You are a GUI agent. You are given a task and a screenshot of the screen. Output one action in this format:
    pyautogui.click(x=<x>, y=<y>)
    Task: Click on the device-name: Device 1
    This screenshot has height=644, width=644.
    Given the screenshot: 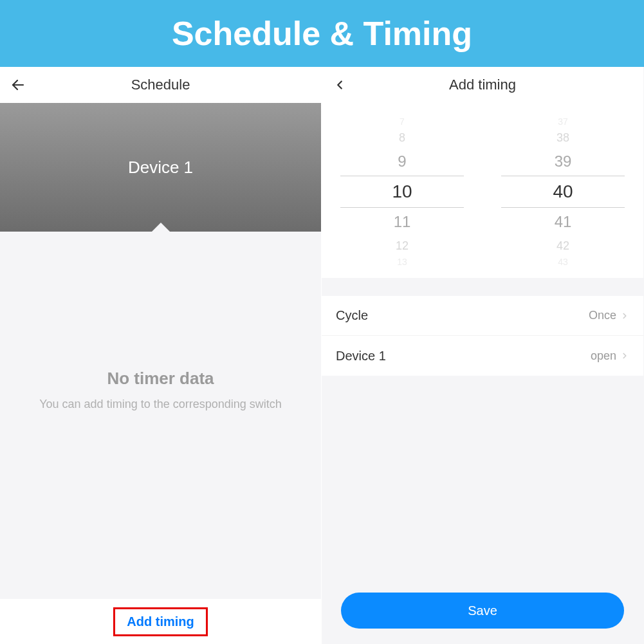 What is the action you would take?
    pyautogui.click(x=161, y=167)
    